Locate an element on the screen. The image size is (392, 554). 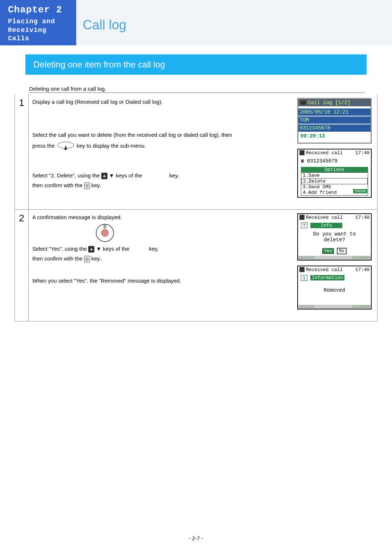
page-title: Call log is located at coordinates (101, 22).